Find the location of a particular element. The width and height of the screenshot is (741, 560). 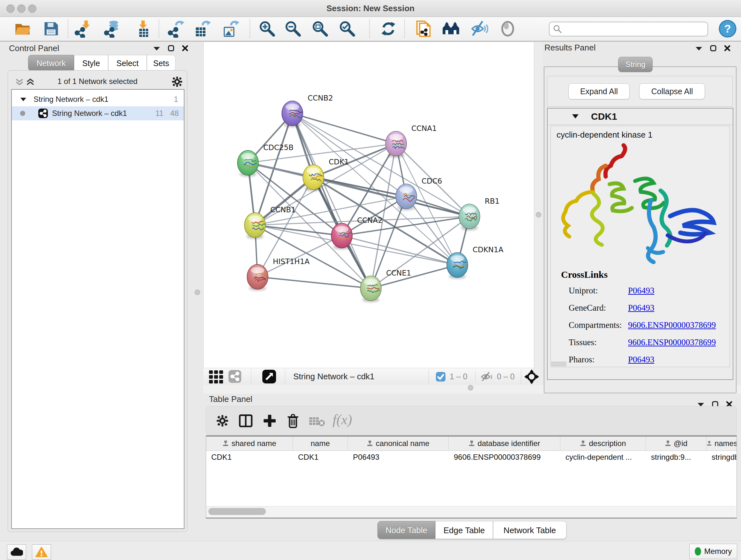

hide-selected-icon is located at coordinates (479, 29).